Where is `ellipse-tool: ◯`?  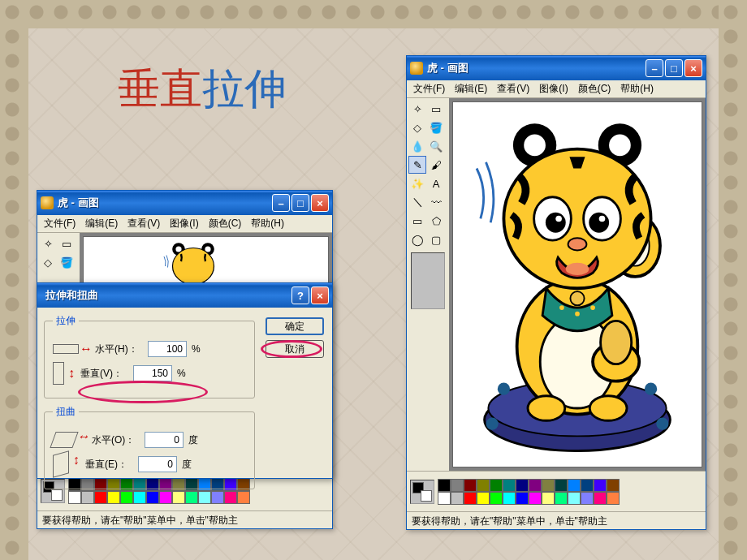
ellipse-tool: ◯ is located at coordinates (417, 239).